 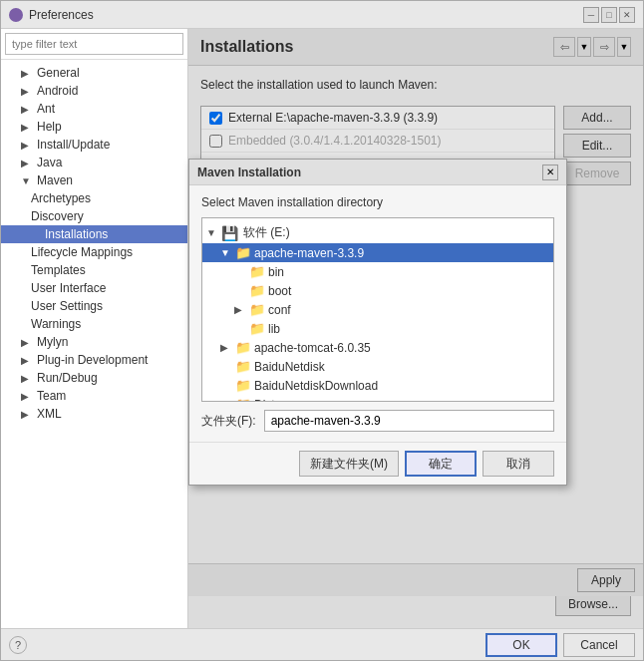 I want to click on help-button: ?, so click(x=18, y=645).